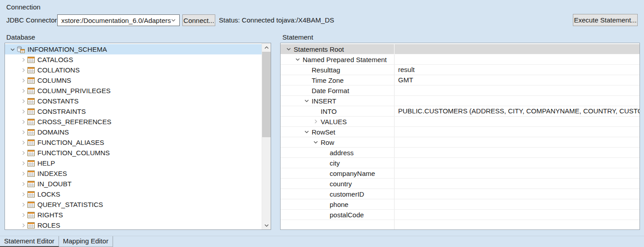  What do you see at coordinates (133, 132) in the screenshot?
I see `tree-item-table: DOMAINS` at bounding box center [133, 132].